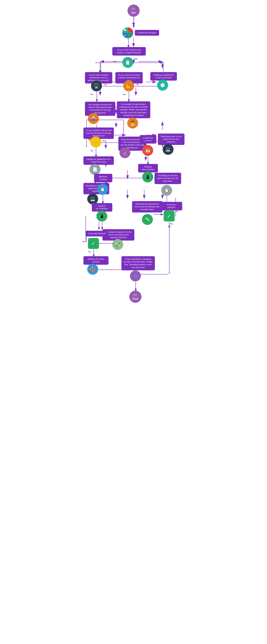  I want to click on old-label: Old, so click(136, 59).